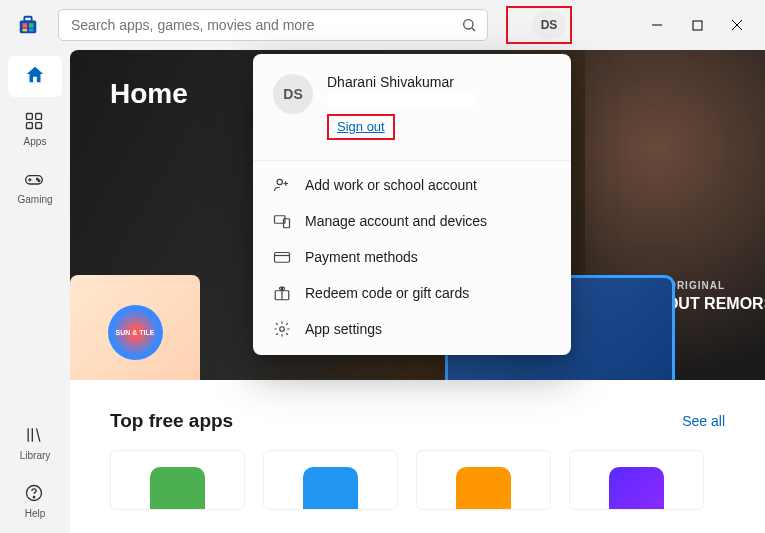 Image resolution: width=765 pixels, height=533 pixels. Describe the element at coordinates (469, 25) in the screenshot. I see `search-icon` at that location.